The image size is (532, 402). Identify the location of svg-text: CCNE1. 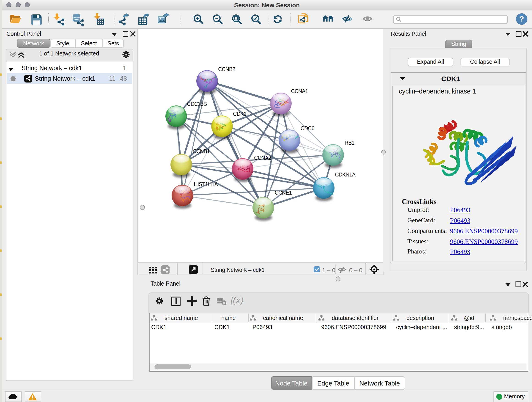
(283, 192).